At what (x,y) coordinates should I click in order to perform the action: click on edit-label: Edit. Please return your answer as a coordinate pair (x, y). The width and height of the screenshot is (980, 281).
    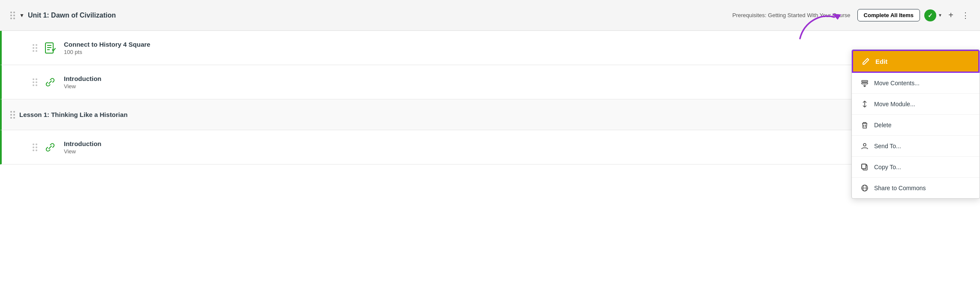
    Looking at the image, I should click on (881, 62).